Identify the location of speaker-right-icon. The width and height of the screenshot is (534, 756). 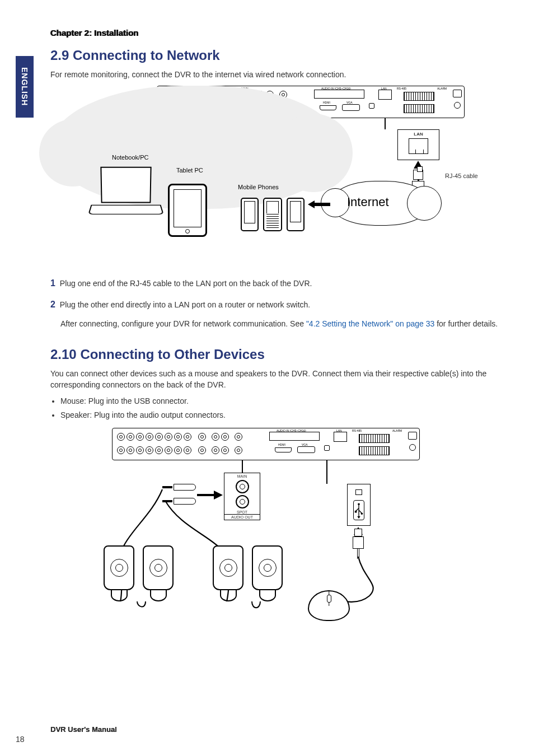
(228, 576).